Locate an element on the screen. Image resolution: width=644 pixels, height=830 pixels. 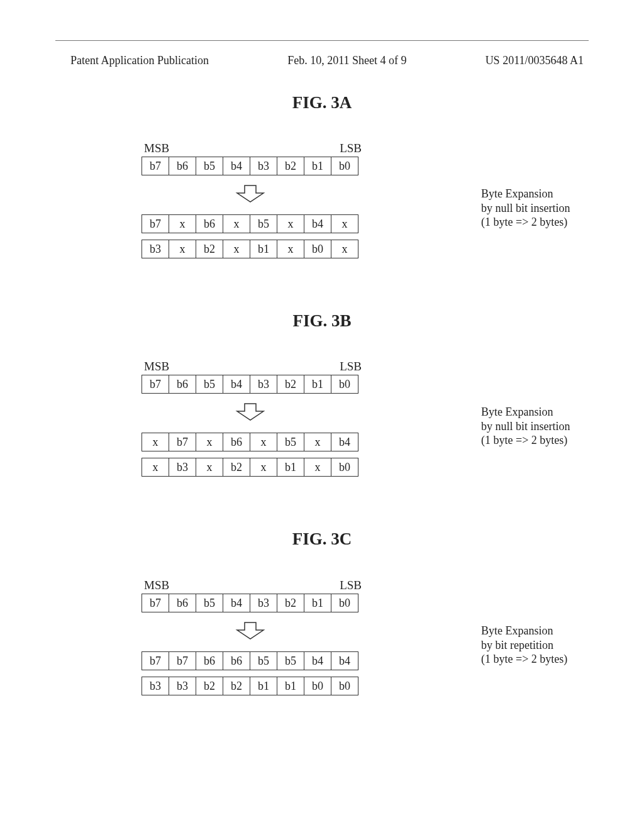
figure-title-3a: FIG. 3A is located at coordinates (322, 103).